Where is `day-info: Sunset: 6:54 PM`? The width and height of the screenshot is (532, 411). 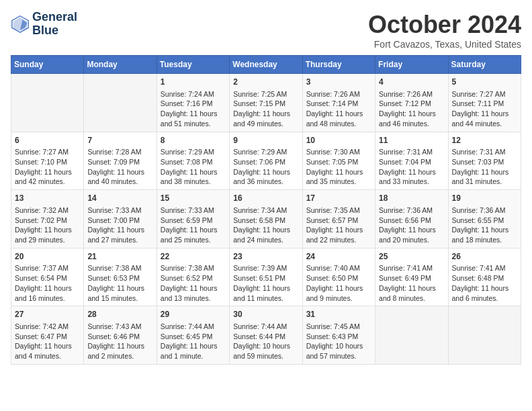 day-info: Sunset: 6:54 PM is located at coordinates (47, 278).